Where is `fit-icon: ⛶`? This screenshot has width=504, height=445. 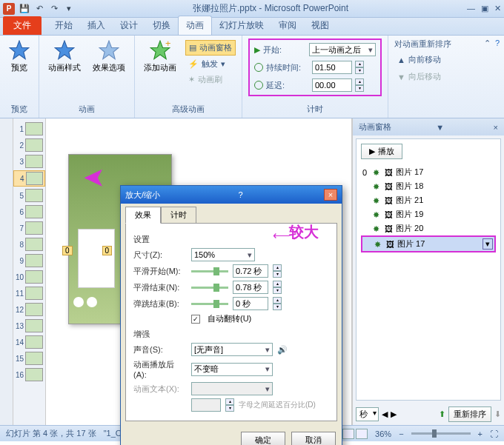
fit-icon: ⛶ is located at coordinates (494, 434).